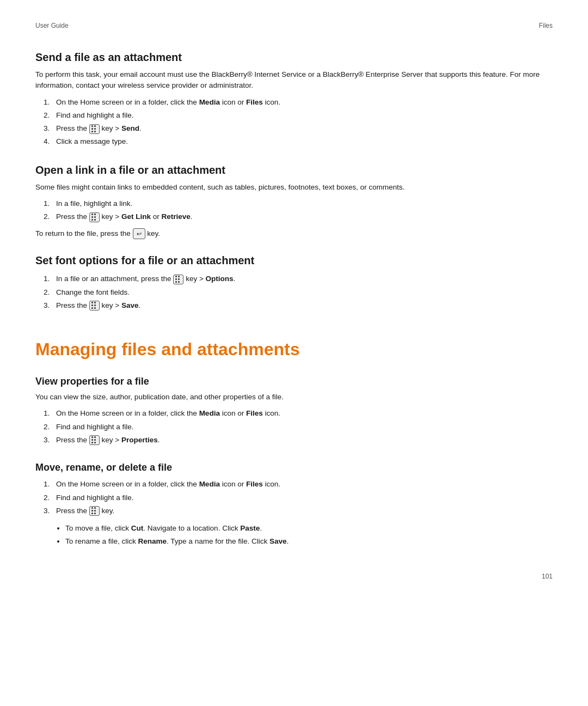 Image resolution: width=588 pixels, height=706 pixels. Describe the element at coordinates (294, 26) in the screenshot. I see `page-header: User Guide Files` at that location.